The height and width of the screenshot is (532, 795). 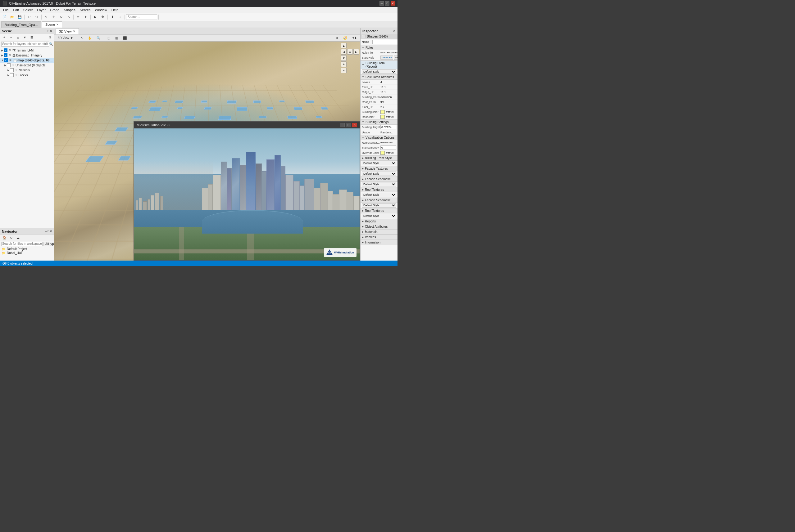 I want to click on select-button: Select..., so click(x=396, y=58).